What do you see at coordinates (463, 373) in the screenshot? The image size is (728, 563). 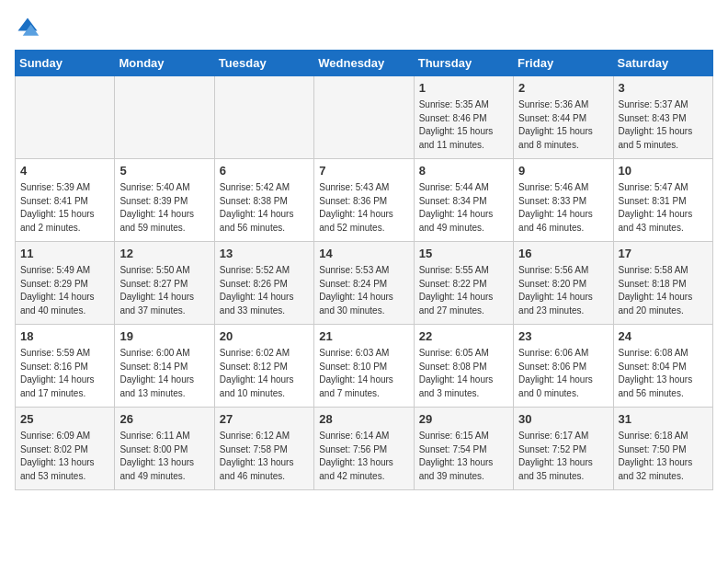 I see `day-info: Sunrise: 6:05 AM Sunset: 8:08 PM Dayligh…` at bounding box center [463, 373].